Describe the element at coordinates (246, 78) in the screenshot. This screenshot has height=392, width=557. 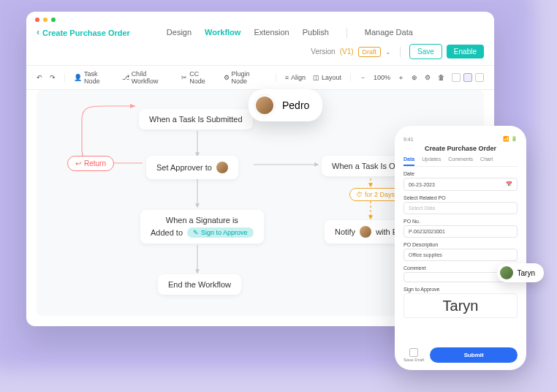
I see `plugin-node-tool: ⚙Plugin Node` at that location.